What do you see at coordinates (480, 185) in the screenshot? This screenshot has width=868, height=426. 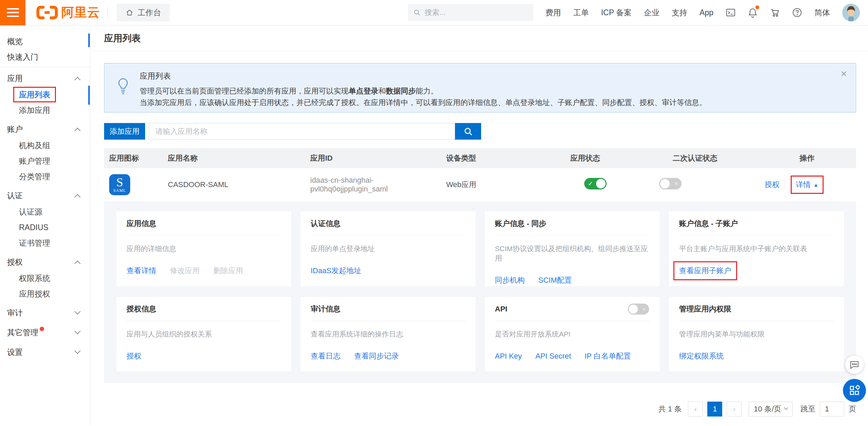 I see `table-row: S SAML CASDOOR-SAML idaas-cn-shanghai-pv…` at bounding box center [480, 185].